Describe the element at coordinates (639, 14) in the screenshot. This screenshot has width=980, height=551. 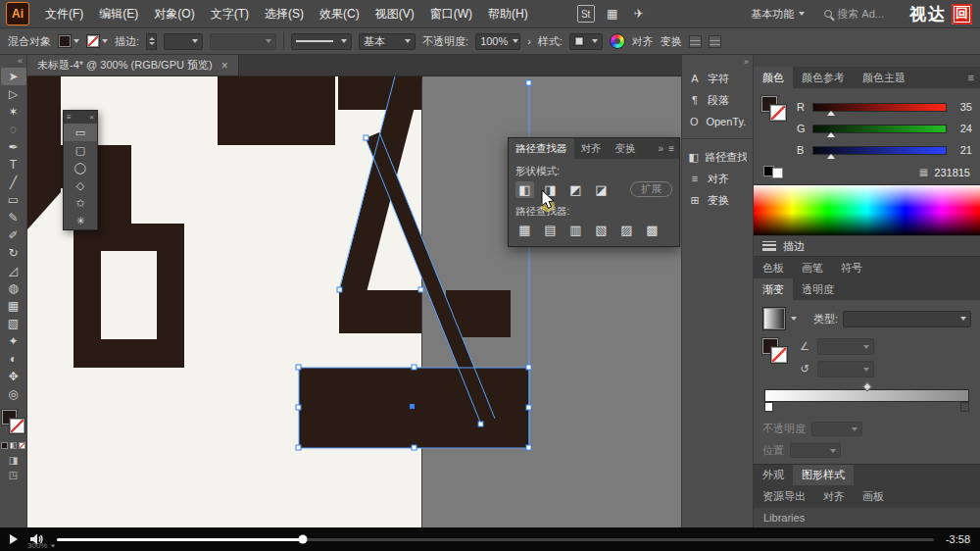
I see `rocket-icon: ✈` at that location.